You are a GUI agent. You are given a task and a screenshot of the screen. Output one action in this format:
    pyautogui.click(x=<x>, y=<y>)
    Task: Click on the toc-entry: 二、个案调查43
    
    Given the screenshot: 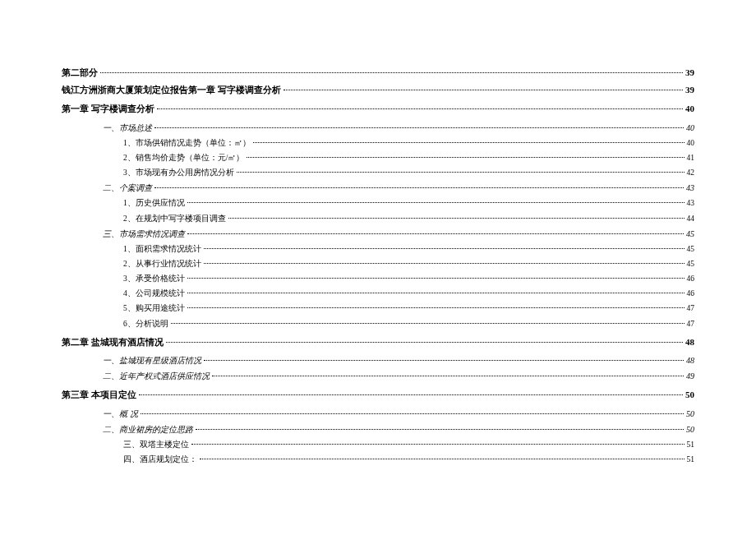 What is the action you would take?
    pyautogui.click(x=378, y=188)
    